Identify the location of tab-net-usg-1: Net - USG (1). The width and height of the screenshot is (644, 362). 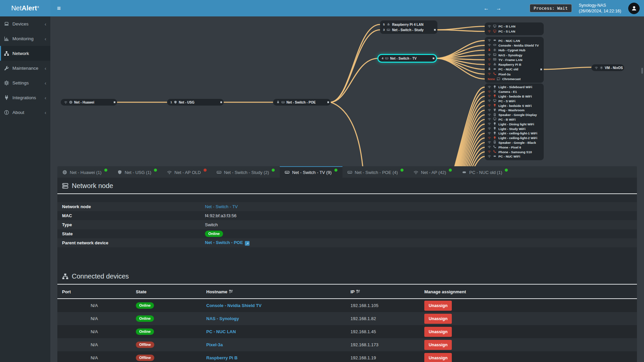
(137, 172).